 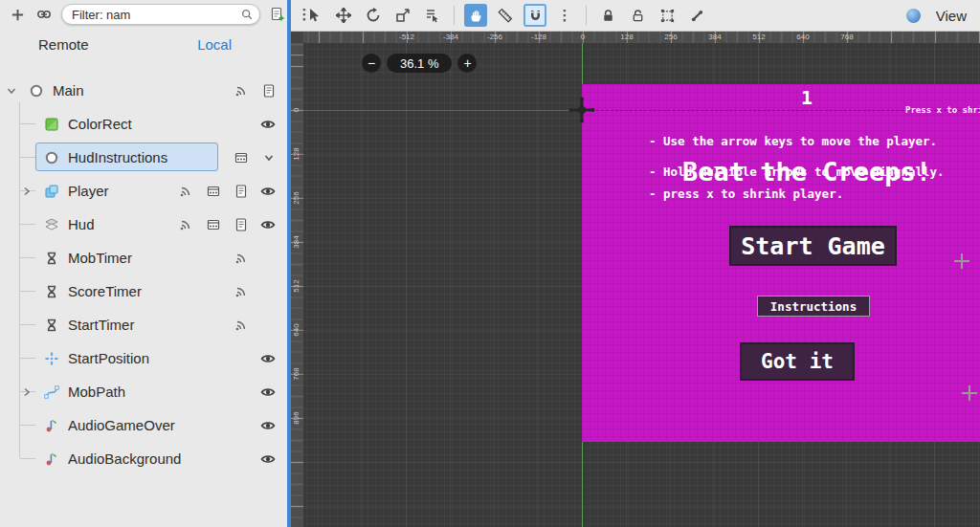 What do you see at coordinates (144, 392) in the screenshot?
I see `tree-row-mobpath: MobPath` at bounding box center [144, 392].